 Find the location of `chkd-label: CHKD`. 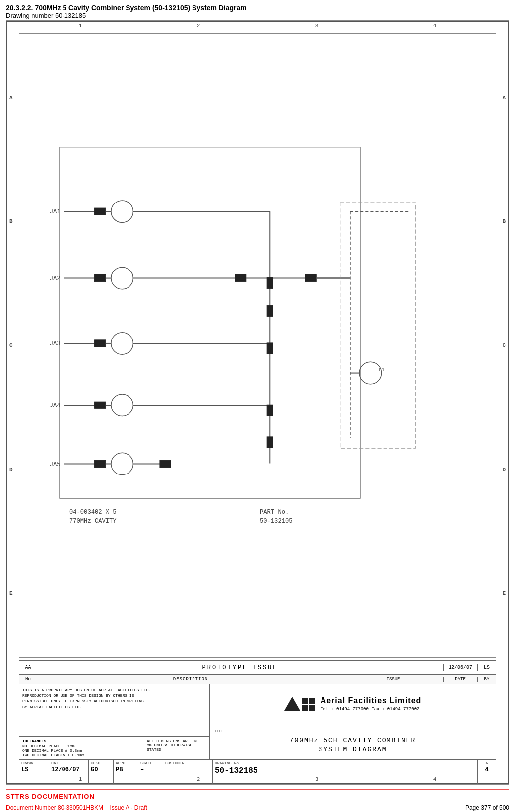

chkd-label: CHKD is located at coordinates (101, 763).